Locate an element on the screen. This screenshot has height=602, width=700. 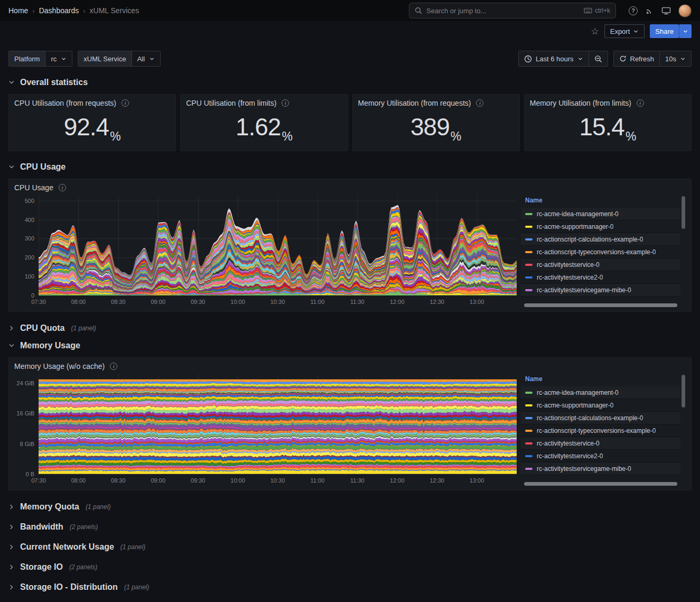
y-axis-label: 24 GiB is located at coordinates (25, 383).